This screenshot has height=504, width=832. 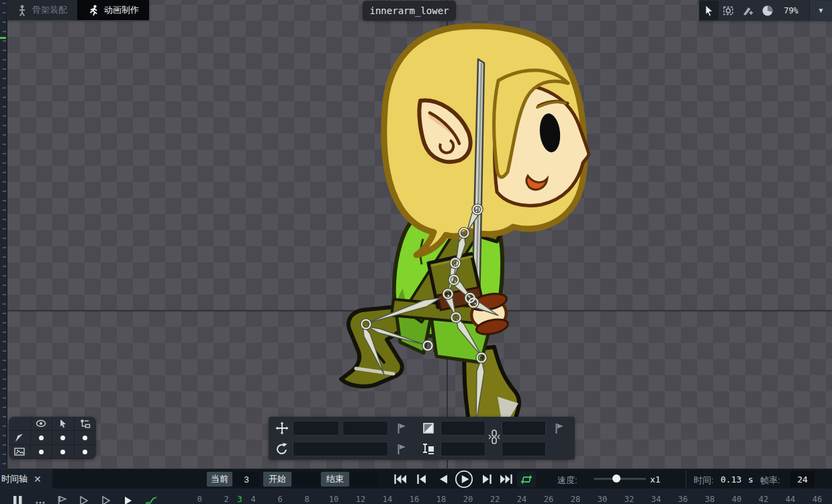 What do you see at coordinates (549, 499) in the screenshot?
I see `frame-tick: 26` at bounding box center [549, 499].